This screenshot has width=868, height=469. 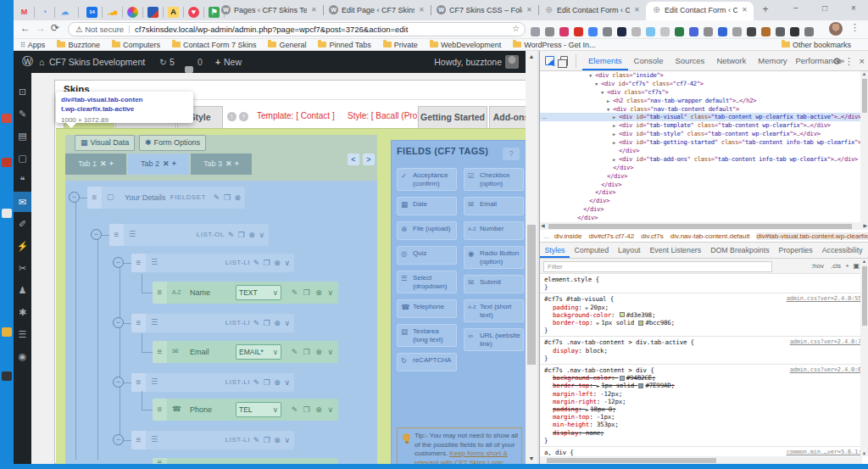 I want to click on field-type-select: TEXT∨, so click(x=259, y=293).